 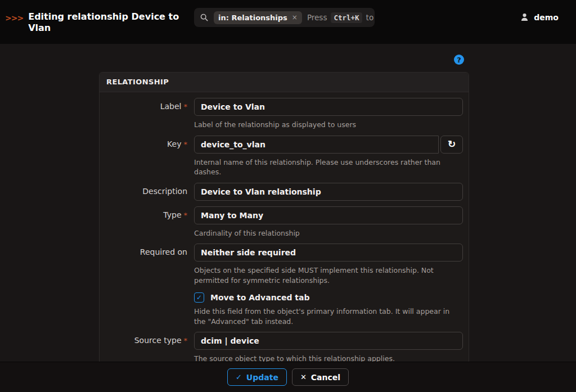 I want to click on required-on-field-label: Required on, so click(x=150, y=264).